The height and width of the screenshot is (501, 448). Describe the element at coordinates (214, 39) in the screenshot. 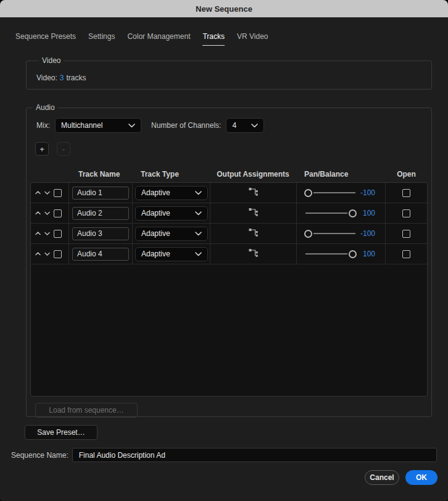

I see `tab-tracks: Tracks` at that location.